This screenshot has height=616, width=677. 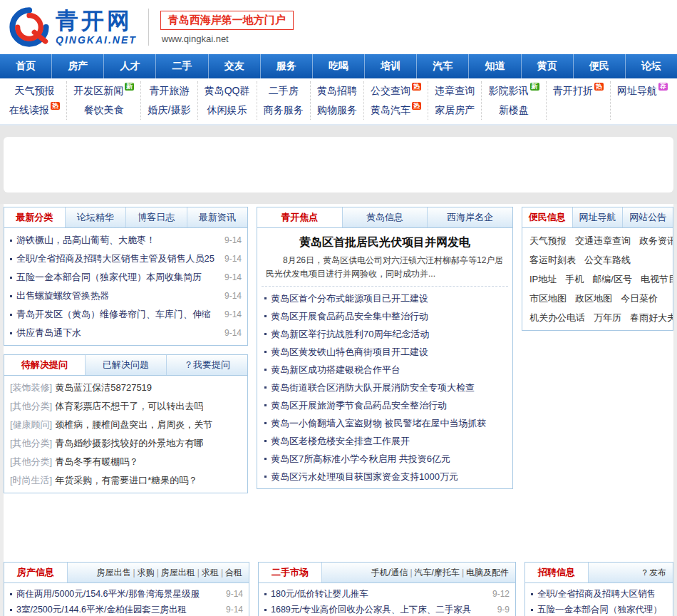 I want to click on latest-item-link: 游铁橛山，品高山葡萄、大脆枣！, so click(x=86, y=240).